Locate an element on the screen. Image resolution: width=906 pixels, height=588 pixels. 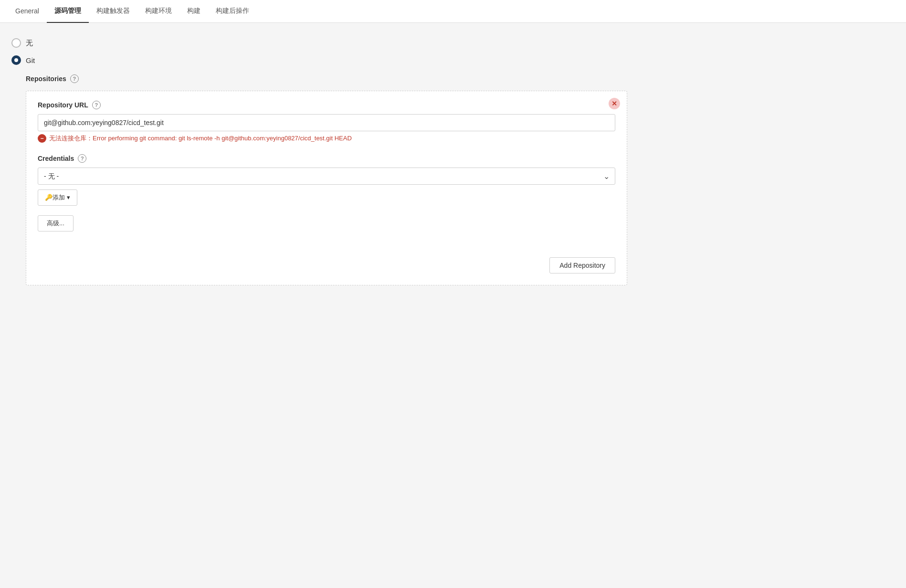
tab-source-management: 源码管理 is located at coordinates (68, 11).